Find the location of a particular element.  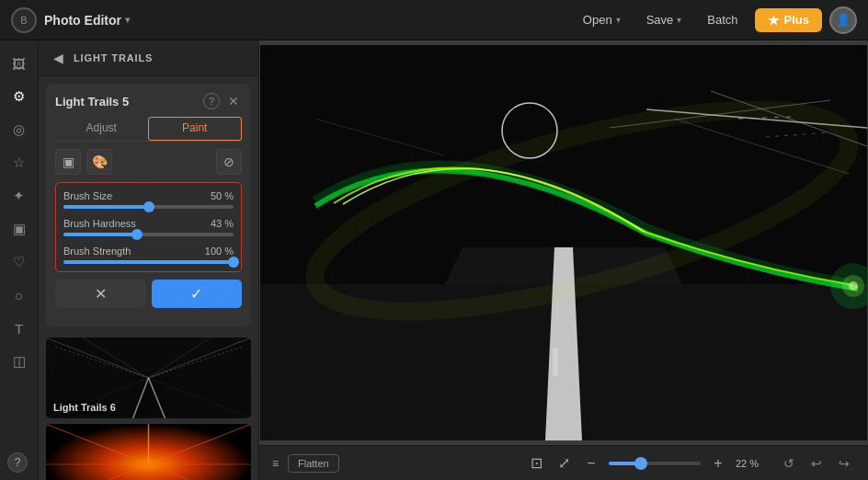

star-icon: ★ is located at coordinates (774, 20).